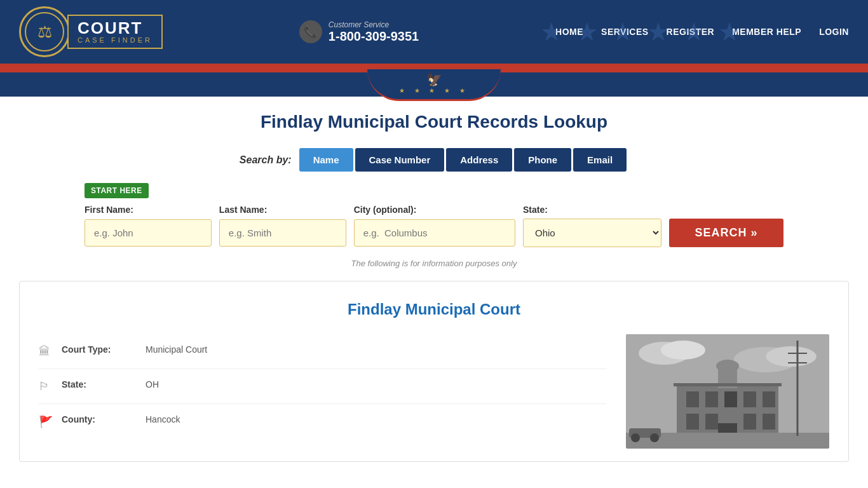  What do you see at coordinates (100, 349) in the screenshot?
I see `court-type-label: Court Type:` at bounding box center [100, 349].